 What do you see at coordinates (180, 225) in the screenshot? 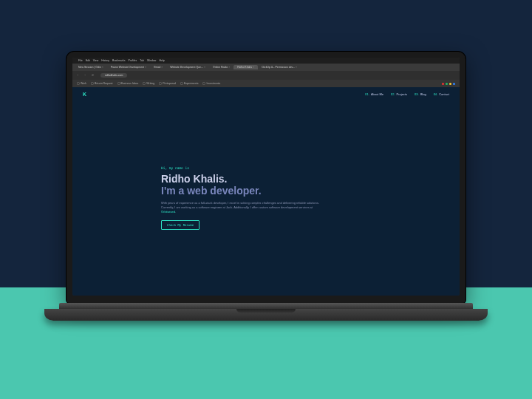
I see `resume-button: Check My Resume` at bounding box center [180, 225].